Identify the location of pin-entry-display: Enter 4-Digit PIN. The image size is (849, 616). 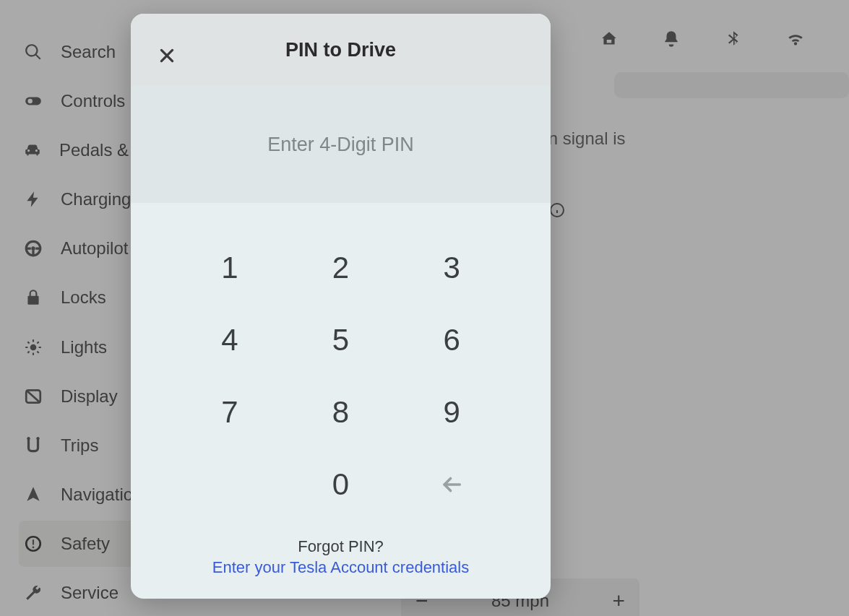
(341, 144).